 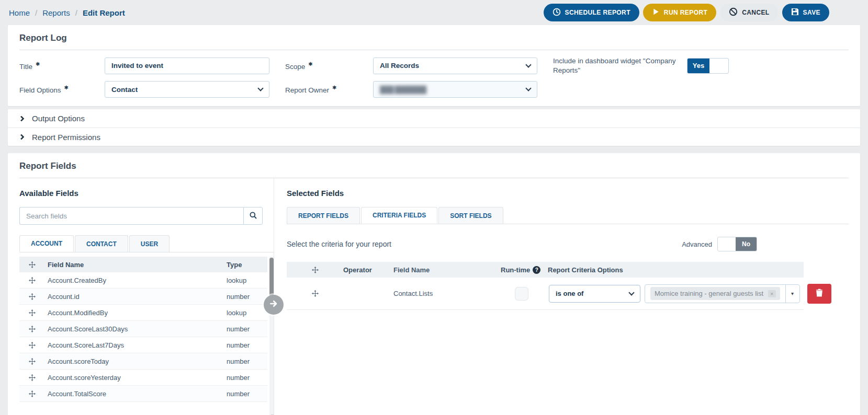 I want to click on criteria-intro-text: Select the criteria for your report, so click(x=339, y=244).